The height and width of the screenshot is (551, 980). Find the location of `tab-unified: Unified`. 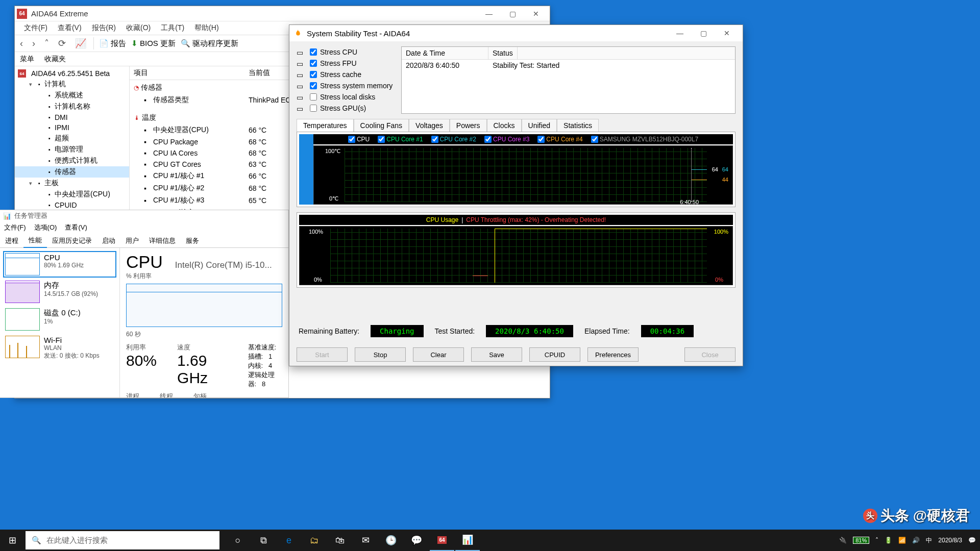

tab-unified: Unified is located at coordinates (540, 126).